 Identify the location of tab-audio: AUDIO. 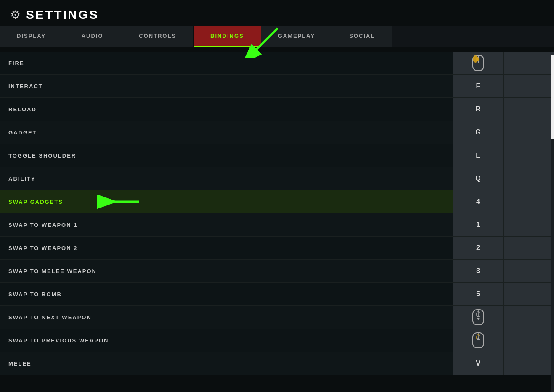
(93, 36).